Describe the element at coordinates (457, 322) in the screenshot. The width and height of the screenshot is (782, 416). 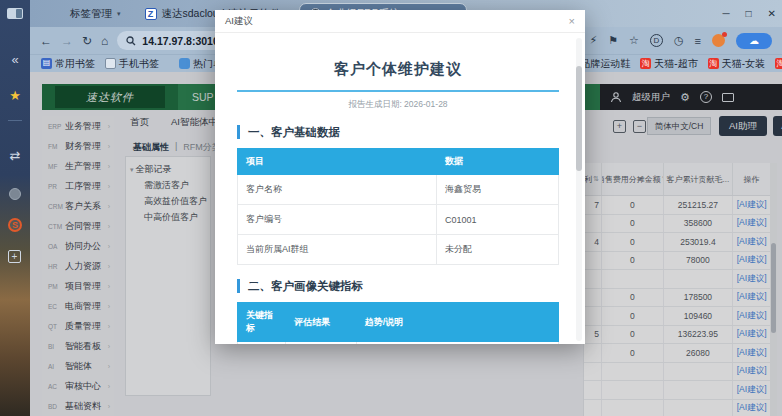
I see `column-header: 趋势/说明` at that location.